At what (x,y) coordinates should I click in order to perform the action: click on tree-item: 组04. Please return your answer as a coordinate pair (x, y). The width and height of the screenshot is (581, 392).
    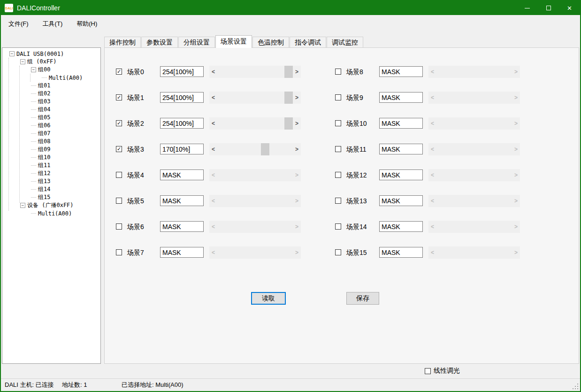
    Looking at the image, I should click on (52, 110).